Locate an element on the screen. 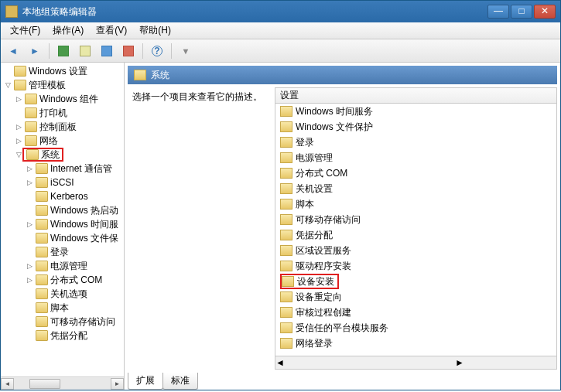  list-hscrollbar: ◄ ► is located at coordinates (416, 362).